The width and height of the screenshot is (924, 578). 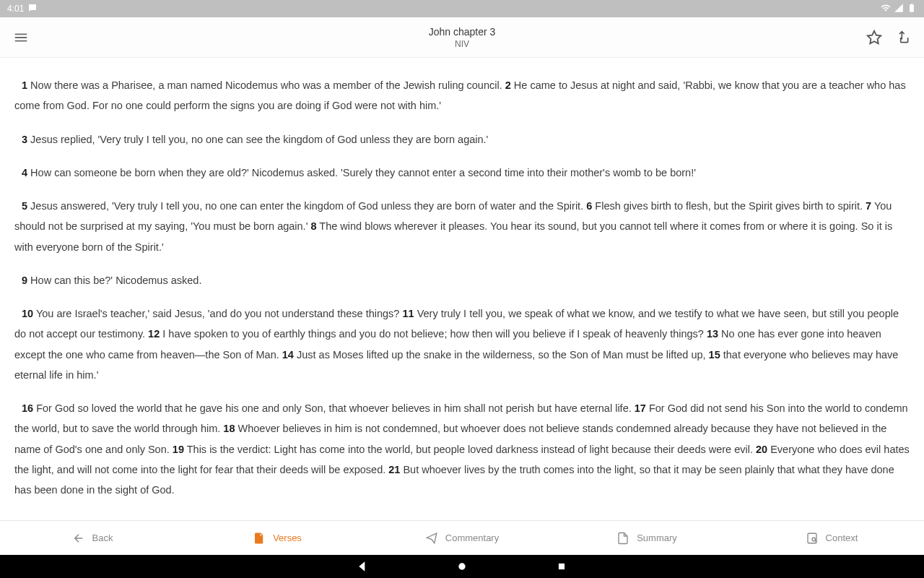 I want to click on signal-icon, so click(x=899, y=9).